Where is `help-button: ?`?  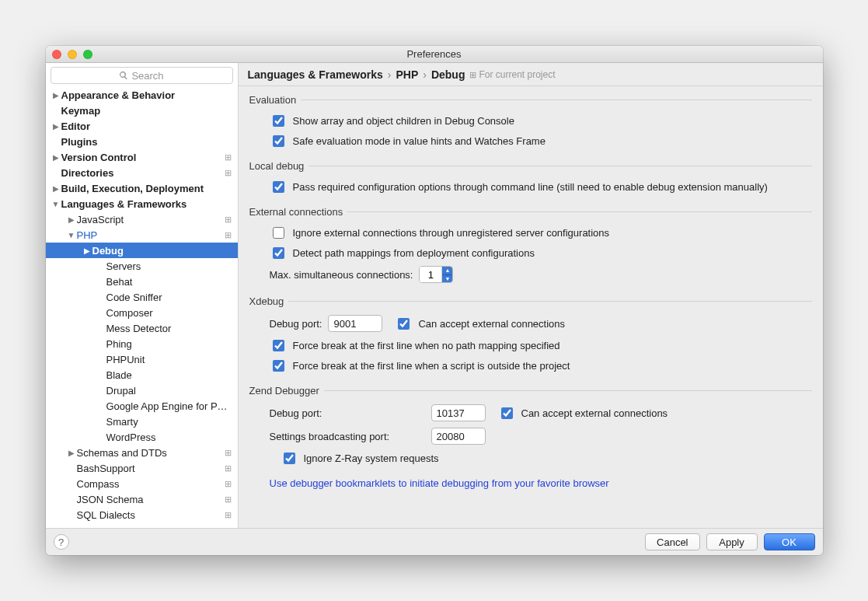
help-button: ? is located at coordinates (61, 542).